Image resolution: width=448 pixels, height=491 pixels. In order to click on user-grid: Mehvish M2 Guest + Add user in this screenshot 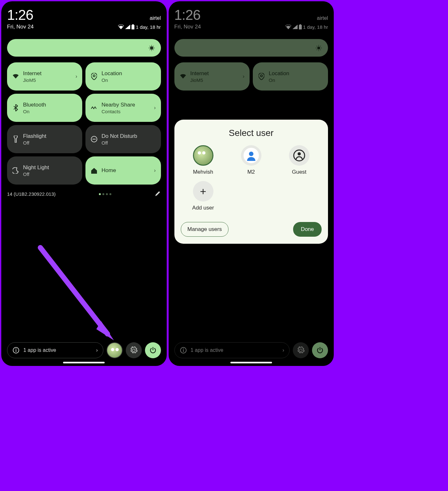, I will do `click(252, 178)`.